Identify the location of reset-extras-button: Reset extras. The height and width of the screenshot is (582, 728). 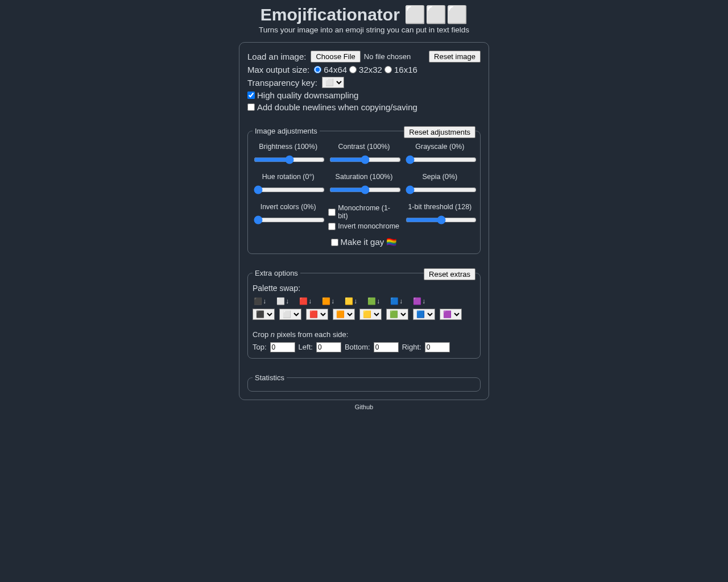
(449, 274).